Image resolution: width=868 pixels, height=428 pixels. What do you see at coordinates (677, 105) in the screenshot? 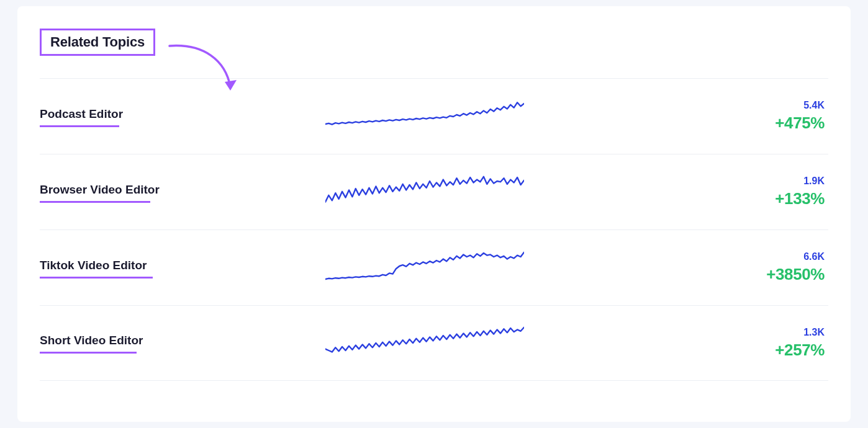
I see `topic-count: 5.4K` at bounding box center [677, 105].